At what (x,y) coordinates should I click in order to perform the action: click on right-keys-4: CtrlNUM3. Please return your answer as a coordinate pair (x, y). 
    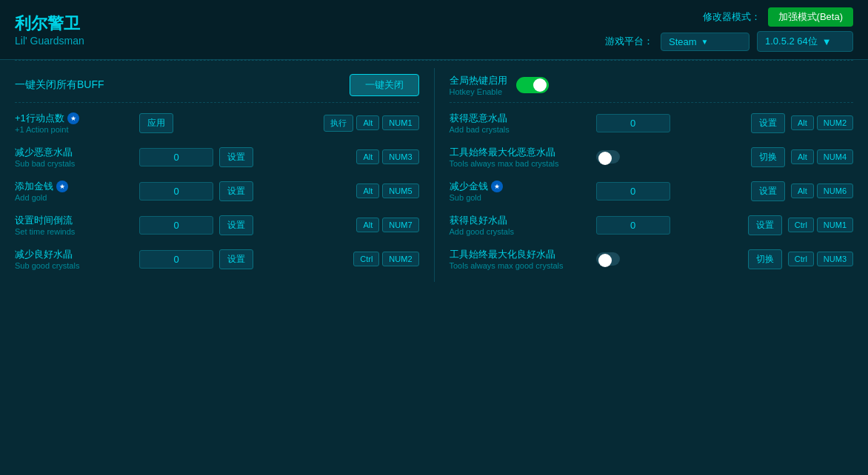
    Looking at the image, I should click on (821, 259).